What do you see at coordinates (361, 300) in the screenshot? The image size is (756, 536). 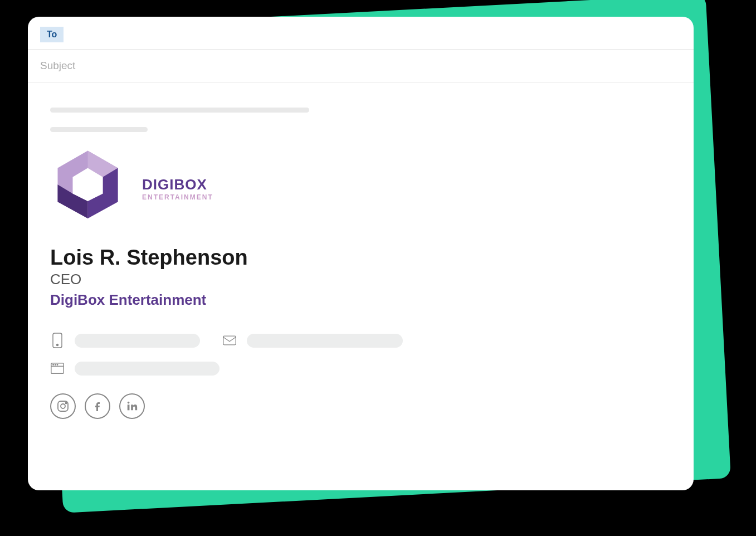 I see `signature-company: DigiBox Entertainment` at bounding box center [361, 300].